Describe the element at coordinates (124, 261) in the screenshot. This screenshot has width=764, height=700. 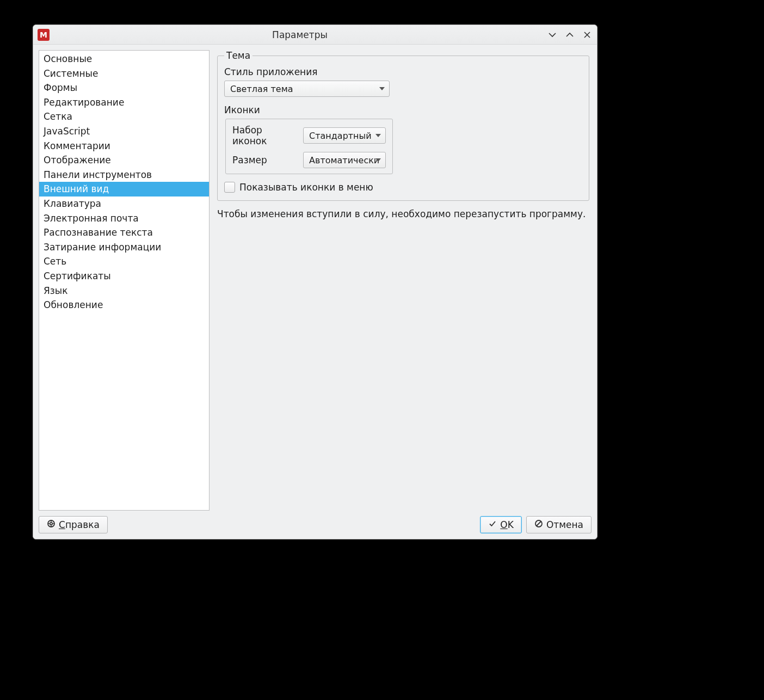
I see `sidebar-item: Сеть` at that location.